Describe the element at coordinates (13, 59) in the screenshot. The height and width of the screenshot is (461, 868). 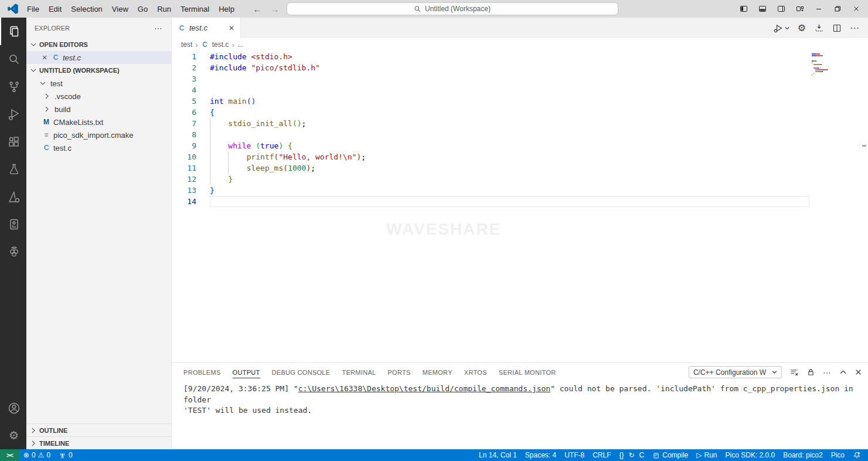
I see `search-view-icon` at that location.